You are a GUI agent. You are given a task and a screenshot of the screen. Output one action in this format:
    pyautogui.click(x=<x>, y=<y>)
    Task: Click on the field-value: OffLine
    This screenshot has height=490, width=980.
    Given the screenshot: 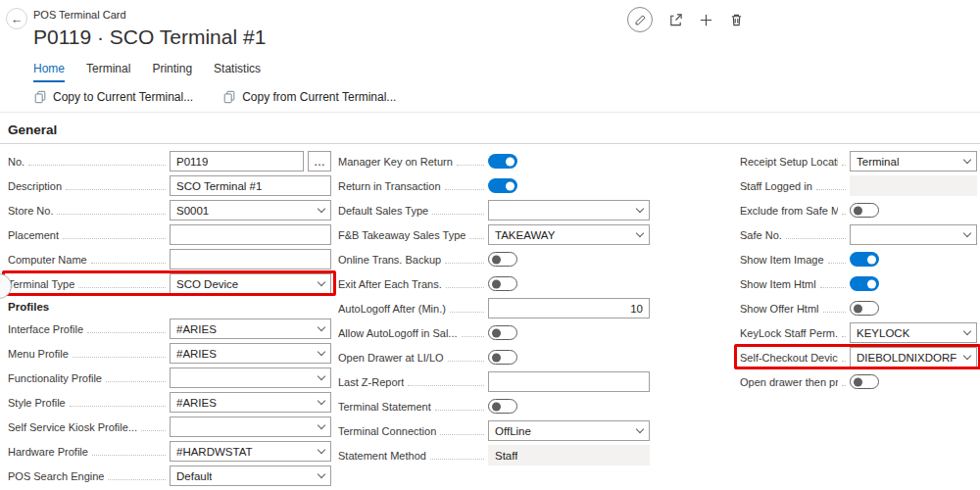 What is the action you would take?
    pyautogui.click(x=514, y=431)
    